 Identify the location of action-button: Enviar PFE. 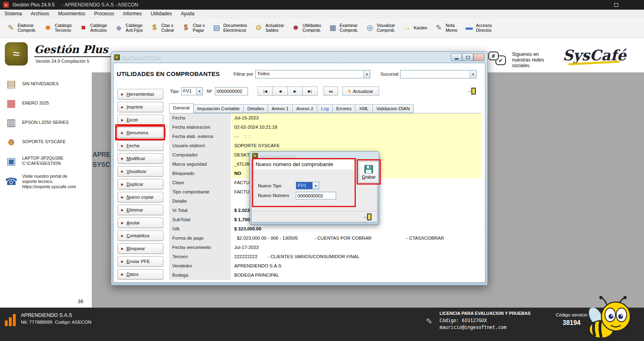
(140, 261).